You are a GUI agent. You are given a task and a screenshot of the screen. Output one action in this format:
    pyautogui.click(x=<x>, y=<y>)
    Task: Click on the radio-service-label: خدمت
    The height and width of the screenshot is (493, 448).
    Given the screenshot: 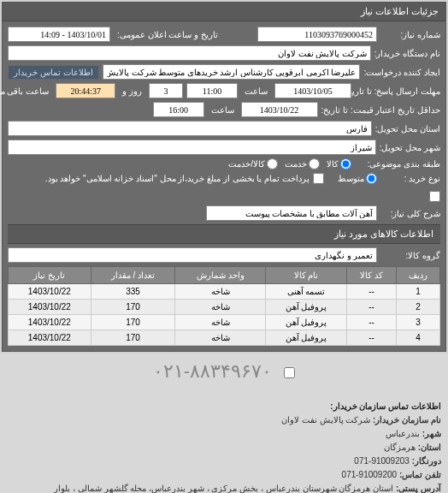 What is the action you would take?
    pyautogui.click(x=296, y=164)
    